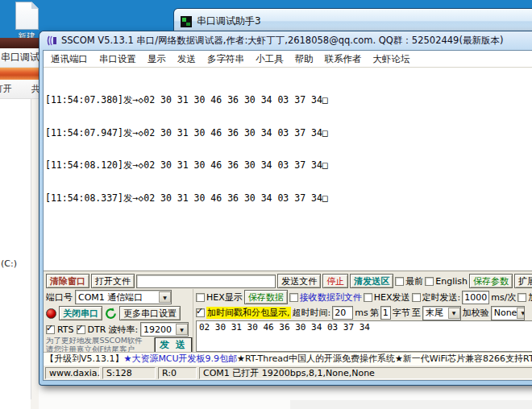 The image size is (532, 409). I want to click on serial-assistant-icon, so click(186, 22).